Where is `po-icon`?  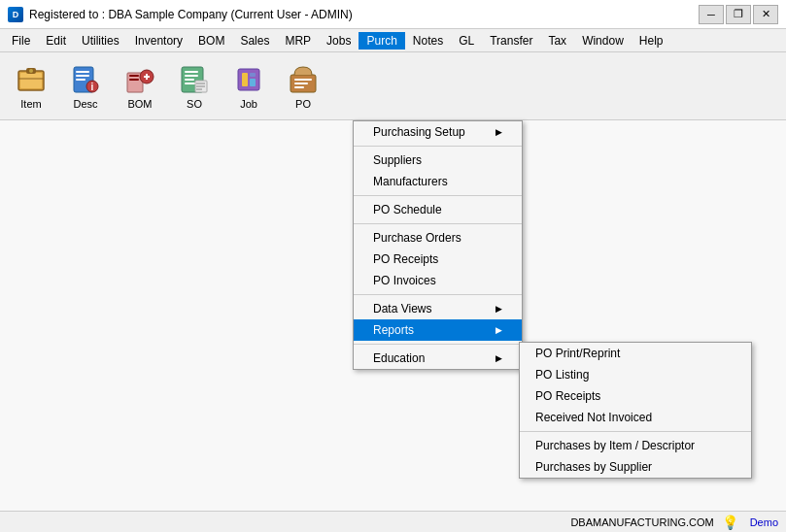
po-icon is located at coordinates (303, 80).